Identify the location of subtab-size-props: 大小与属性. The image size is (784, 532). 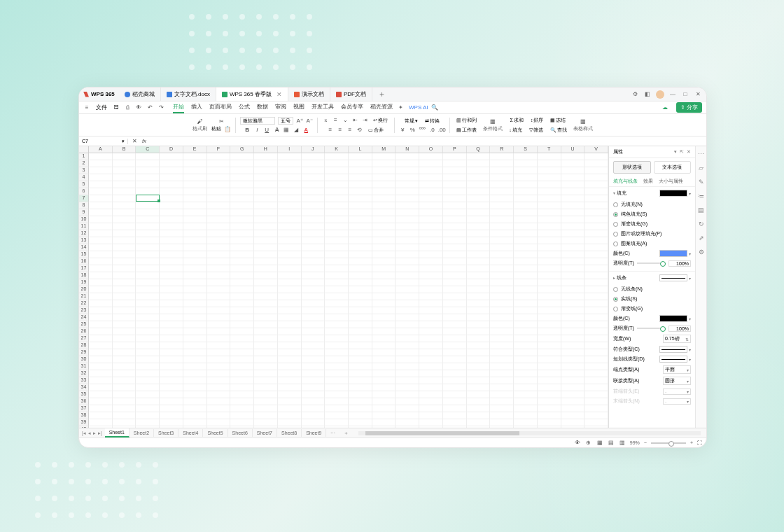
(671, 181).